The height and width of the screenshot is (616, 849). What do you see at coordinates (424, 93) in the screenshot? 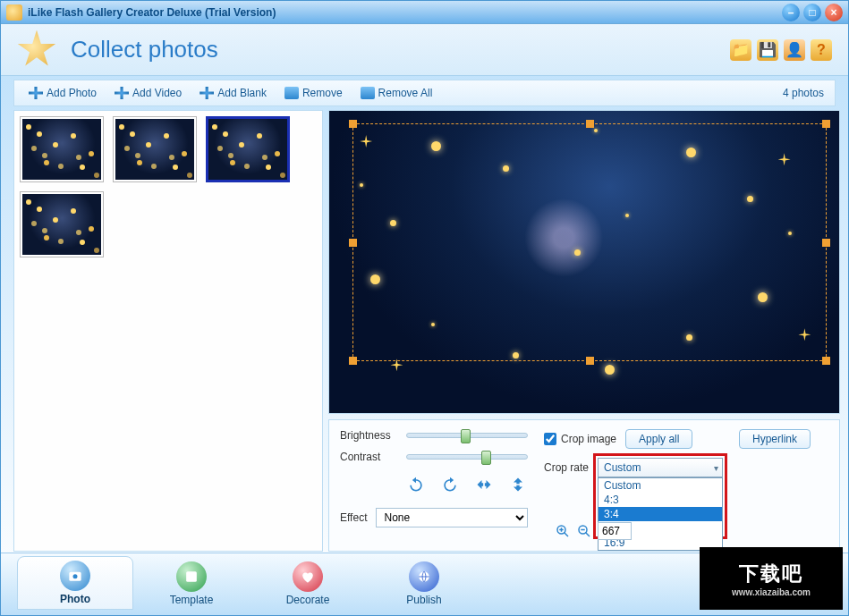
I see `toolbar: Add Photo Add Video Add Blank Remove Rem…` at bounding box center [424, 93].